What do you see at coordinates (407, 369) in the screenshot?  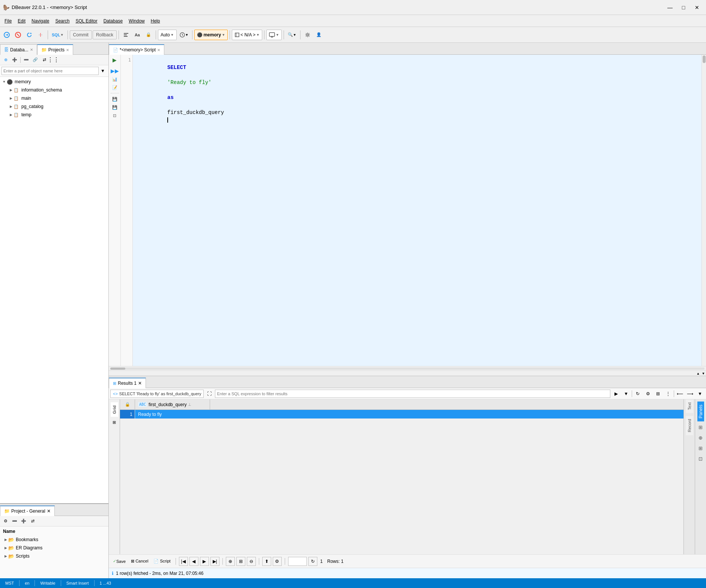 I see `h-scroll-track` at bounding box center [407, 369].